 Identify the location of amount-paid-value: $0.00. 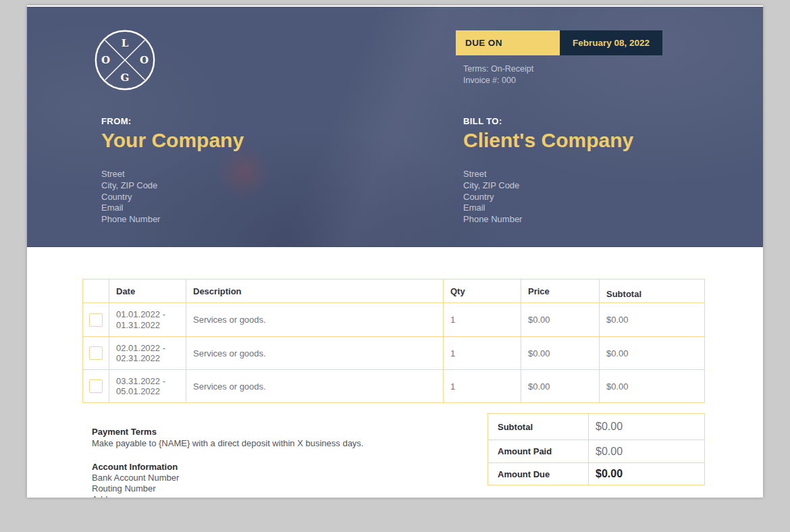
(647, 452).